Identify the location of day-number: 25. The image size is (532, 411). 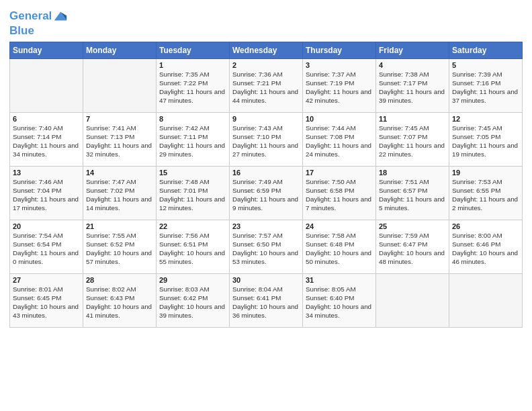
(412, 226).